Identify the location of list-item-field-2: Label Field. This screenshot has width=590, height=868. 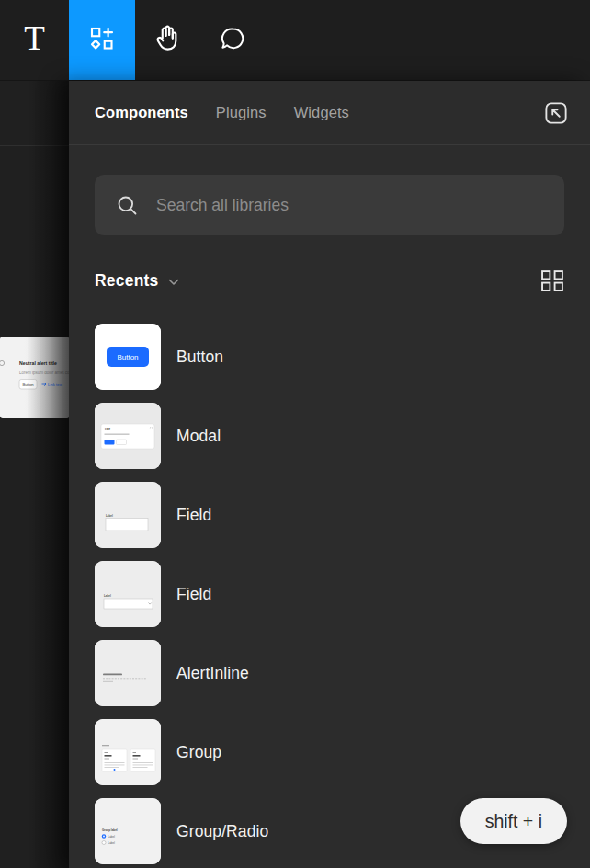
(342, 594).